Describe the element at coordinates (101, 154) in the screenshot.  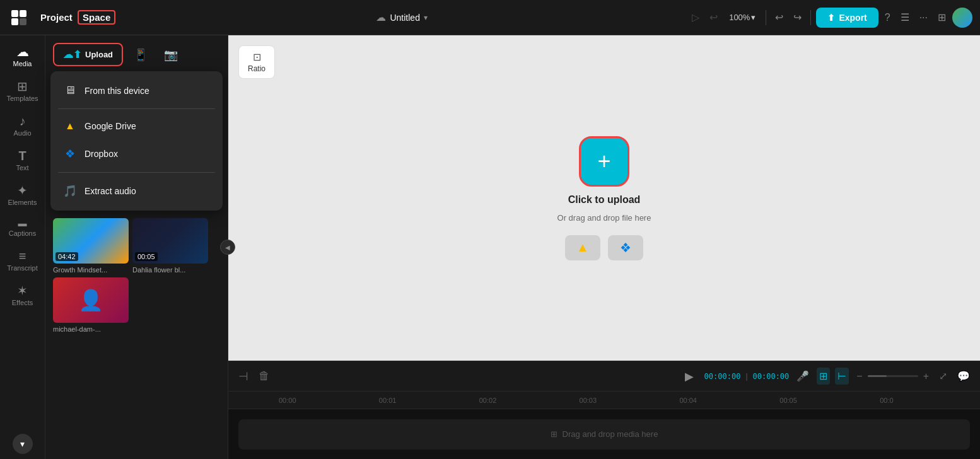
I see `dropbox-label: Dropbox` at that location.